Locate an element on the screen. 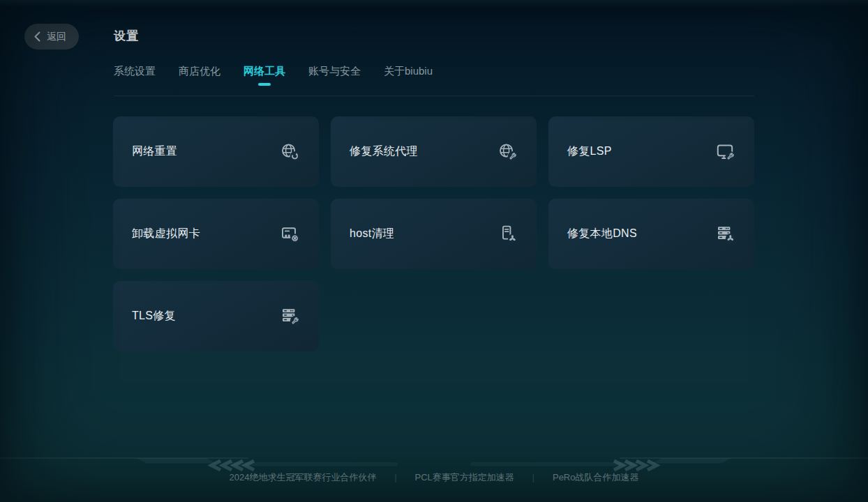  back-button-label: 返回 is located at coordinates (57, 37).